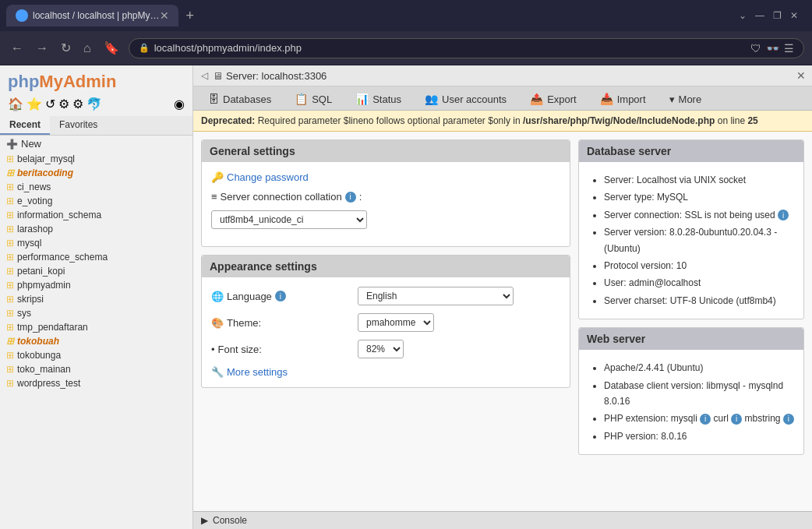 Image resolution: width=812 pixels, height=529 pixels. What do you see at coordinates (553, 98) in the screenshot?
I see `tab-export: 📤 Export` at bounding box center [553, 98].